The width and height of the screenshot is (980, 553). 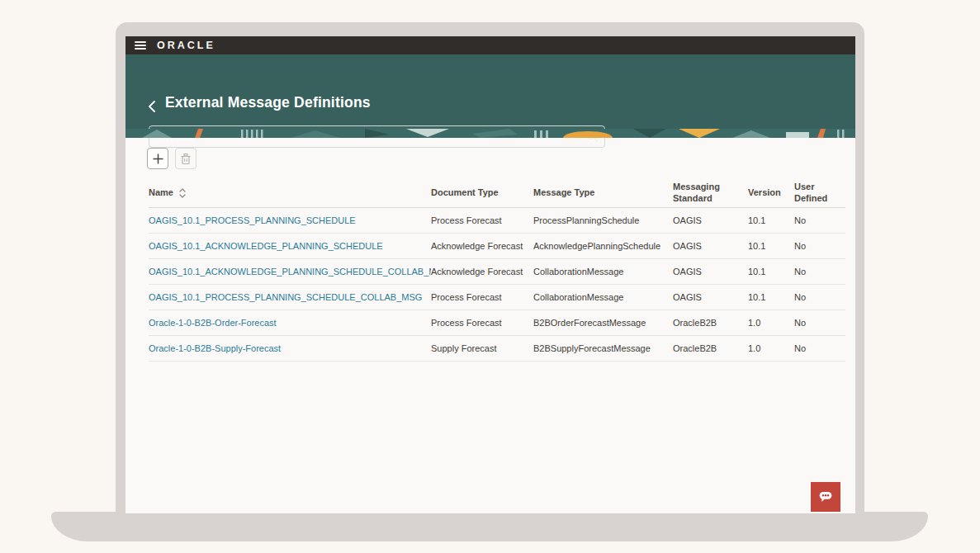 What do you see at coordinates (153, 106) in the screenshot?
I see `back-arrow-icon` at bounding box center [153, 106].